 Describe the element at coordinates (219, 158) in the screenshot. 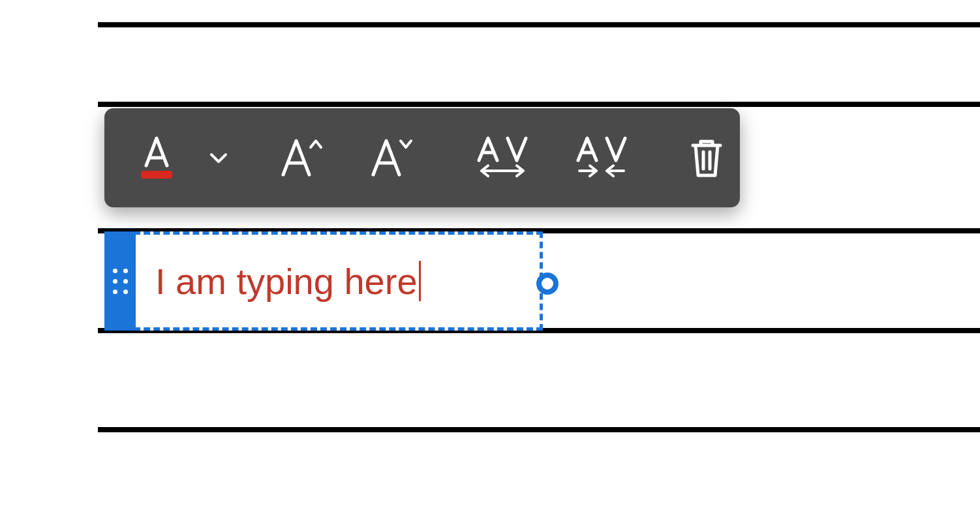

I see `chevron-down-icon` at that location.